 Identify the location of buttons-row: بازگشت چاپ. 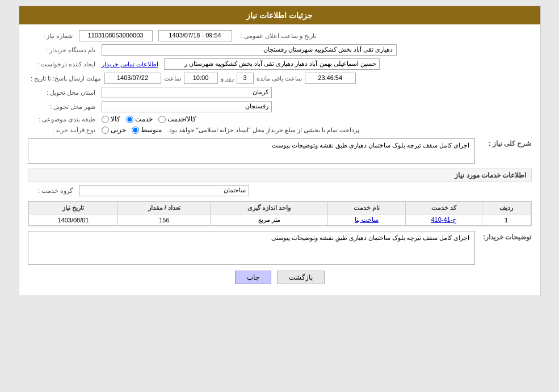
(280, 277).